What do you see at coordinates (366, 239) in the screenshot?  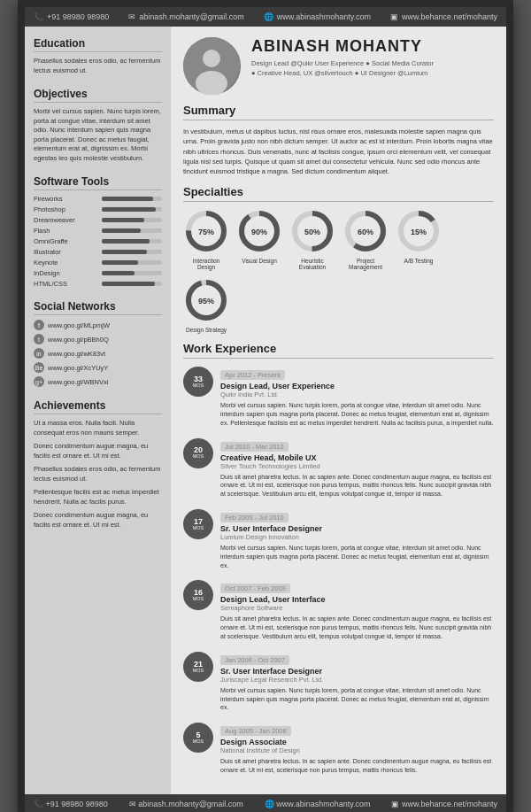 I see `specialty-item: 60% Project Management` at bounding box center [366, 239].